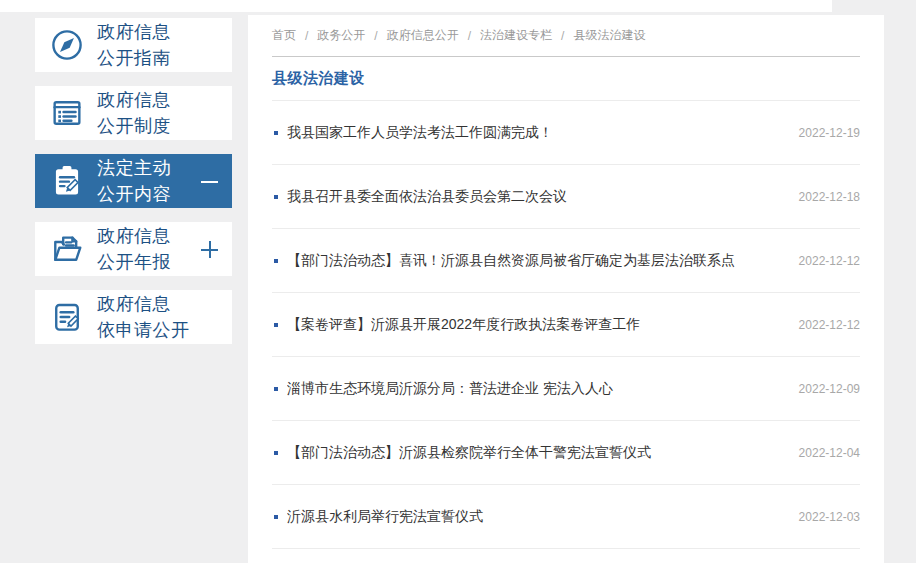  Describe the element at coordinates (830, 133) in the screenshot. I see `article-date: 2022-12-19` at that location.